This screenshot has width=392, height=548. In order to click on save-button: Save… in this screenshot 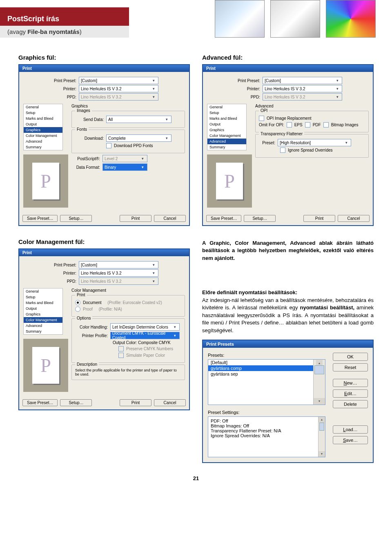, I will do `click(350, 440)`.